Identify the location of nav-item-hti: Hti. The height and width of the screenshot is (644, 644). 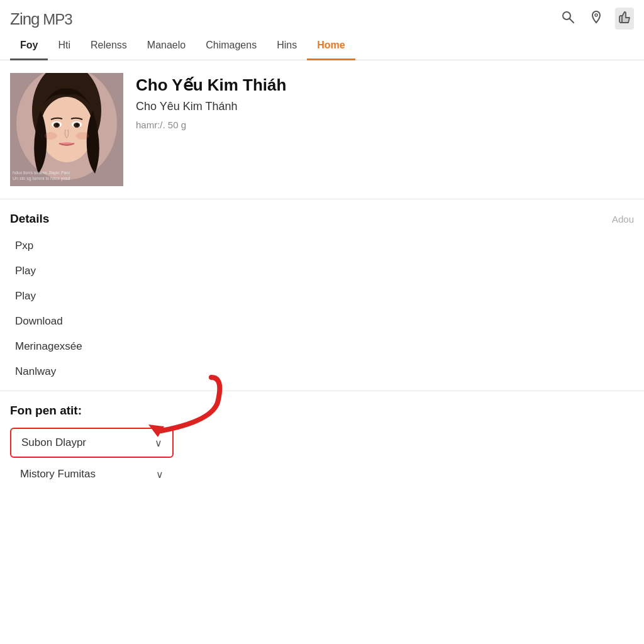
(64, 47).